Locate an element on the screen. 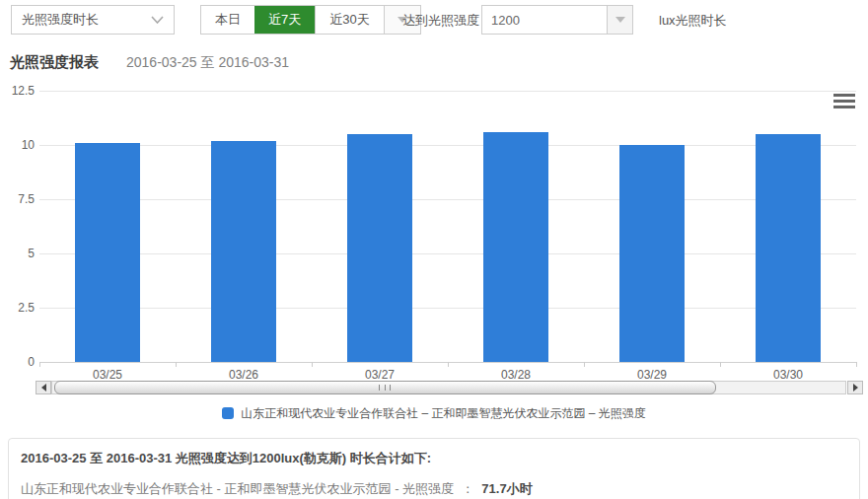  legend-swatch is located at coordinates (228, 413).